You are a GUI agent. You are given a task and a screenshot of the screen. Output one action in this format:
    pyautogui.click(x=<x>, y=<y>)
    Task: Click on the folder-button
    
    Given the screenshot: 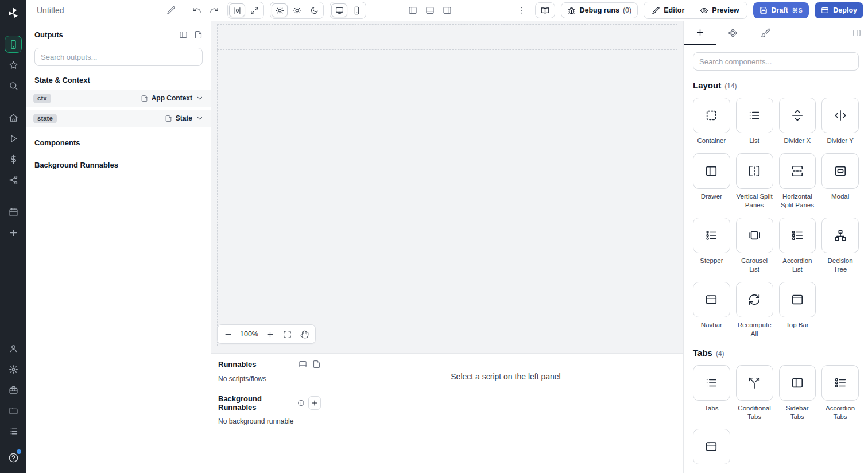 What is the action you would take?
    pyautogui.click(x=13, y=410)
    